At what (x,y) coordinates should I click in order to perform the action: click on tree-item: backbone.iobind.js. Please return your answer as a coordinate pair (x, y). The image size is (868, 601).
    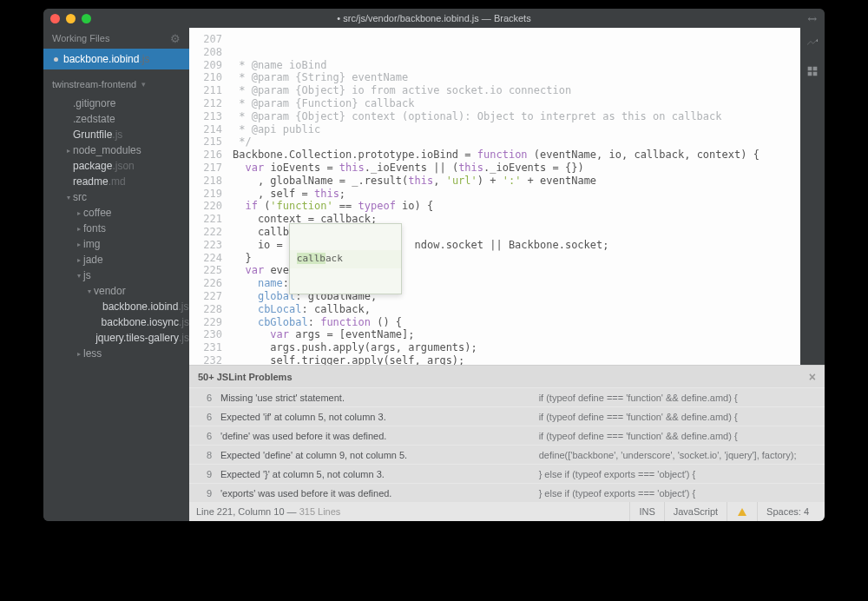
    Looking at the image, I should click on (116, 307).